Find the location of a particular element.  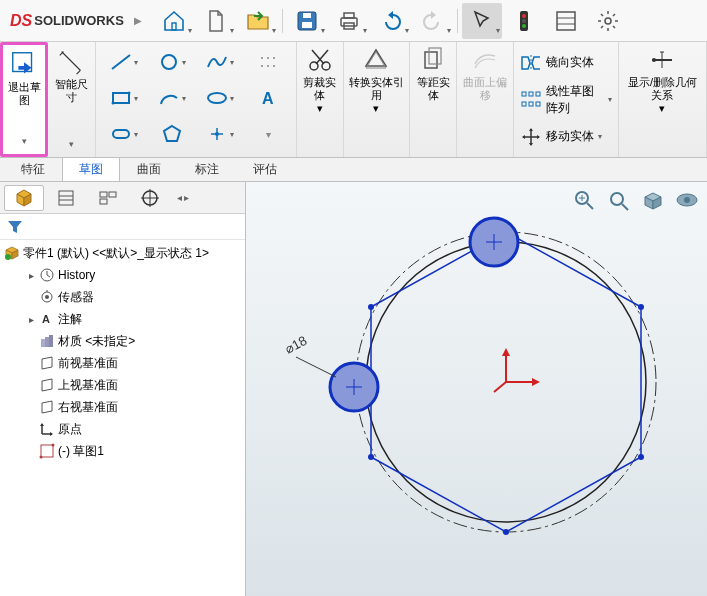

point-tool: ▾ is located at coordinates (220, 134).